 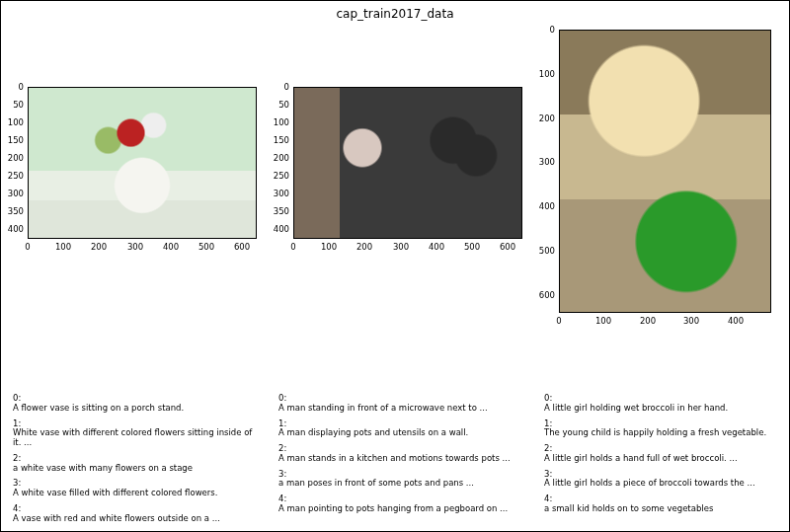 What do you see at coordinates (136, 519) in the screenshot?
I see `caption-text: A vase with red and white flowers outsid…` at bounding box center [136, 519].